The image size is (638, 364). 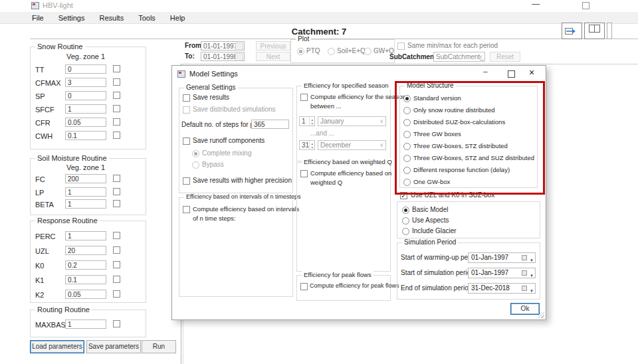 I want to click on efficiency-season-label-1: Compute efficiency for the season, so click(x=358, y=97).